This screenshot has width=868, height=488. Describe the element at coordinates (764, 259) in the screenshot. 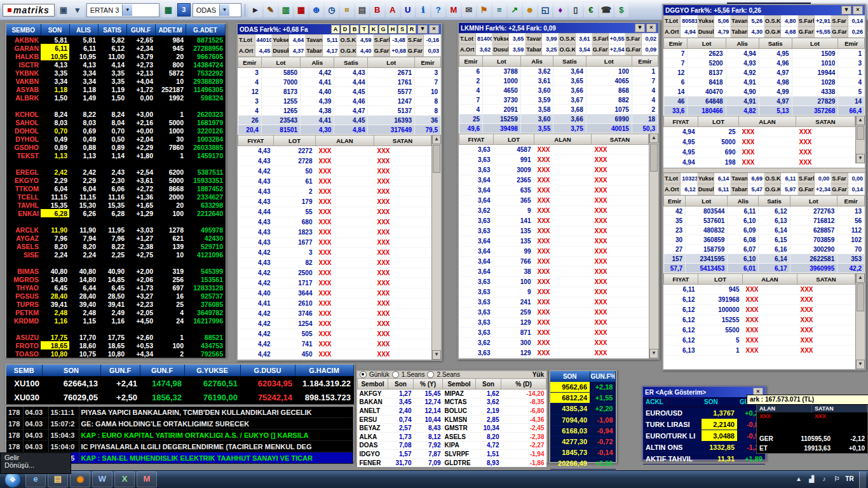

I see `depth-row: 15723415956,106,142622581353` at that location.